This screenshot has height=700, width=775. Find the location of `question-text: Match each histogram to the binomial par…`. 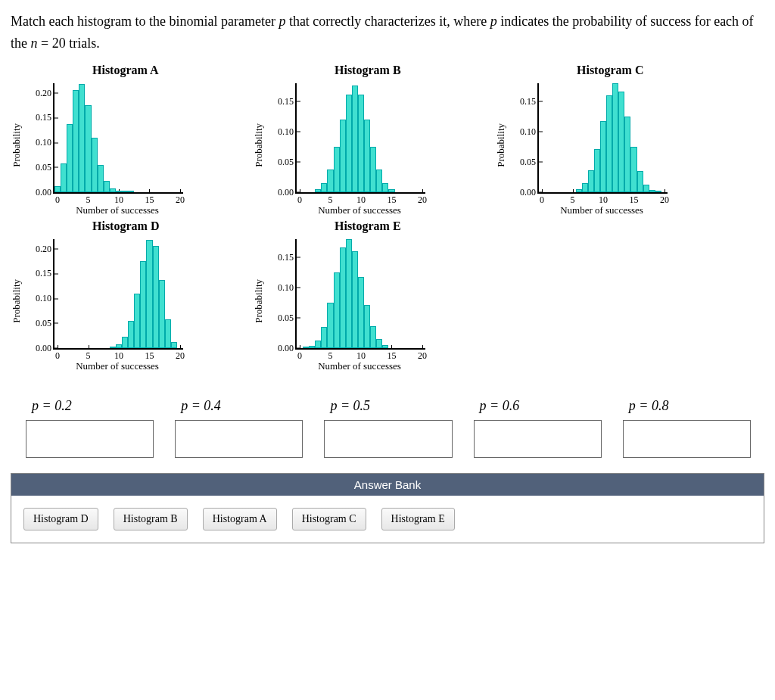

question-text: Match each histogram to the binomial par… is located at coordinates (388, 33).